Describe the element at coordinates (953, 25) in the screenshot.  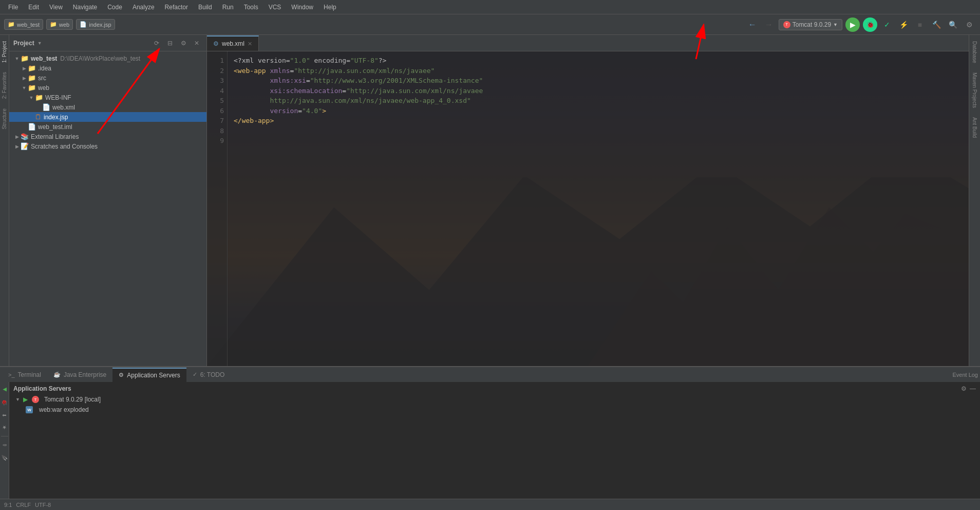
I see `search-everywhere-button: 🔍` at that location.